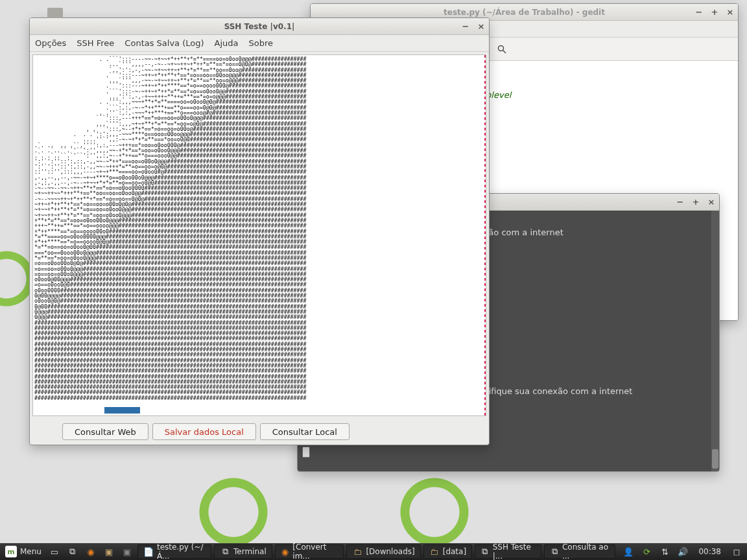 The image size is (747, 560). What do you see at coordinates (715, 341) in the screenshot?
I see `terminal-scrollbar` at bounding box center [715, 341].